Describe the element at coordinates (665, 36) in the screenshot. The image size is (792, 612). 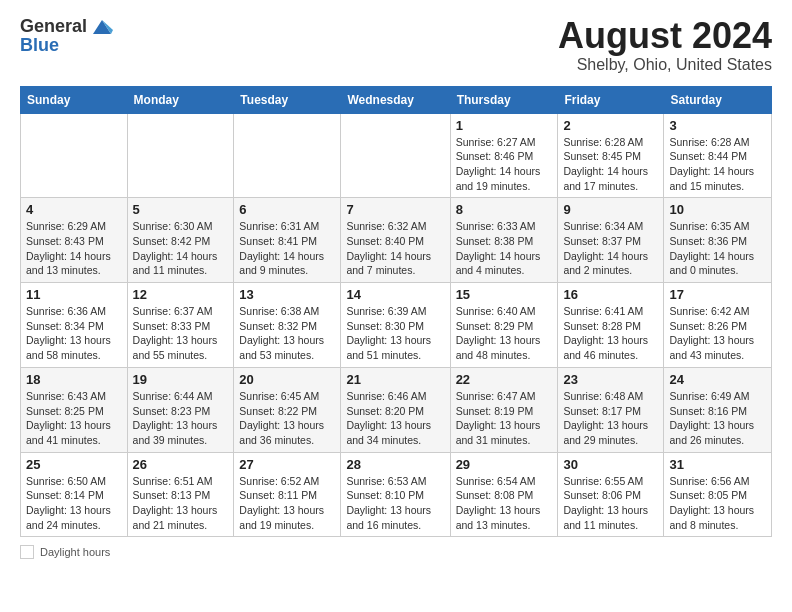
I see `calendar-title: August 2024` at that location.